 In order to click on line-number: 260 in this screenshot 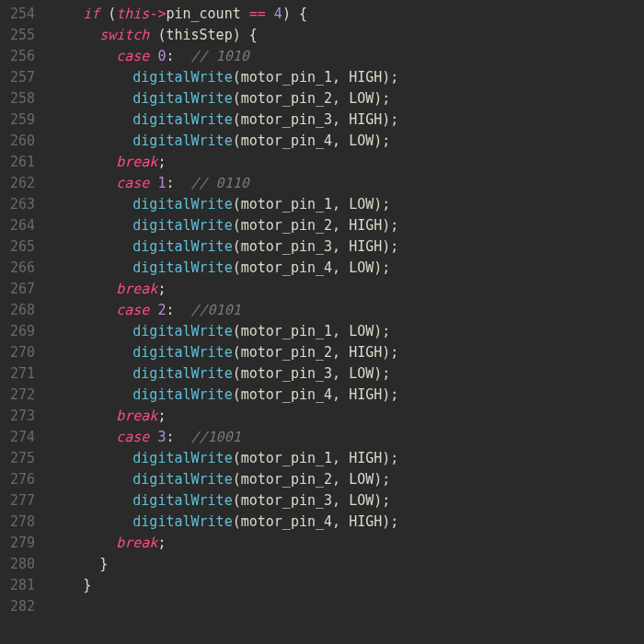, I will do `click(20, 142)`.